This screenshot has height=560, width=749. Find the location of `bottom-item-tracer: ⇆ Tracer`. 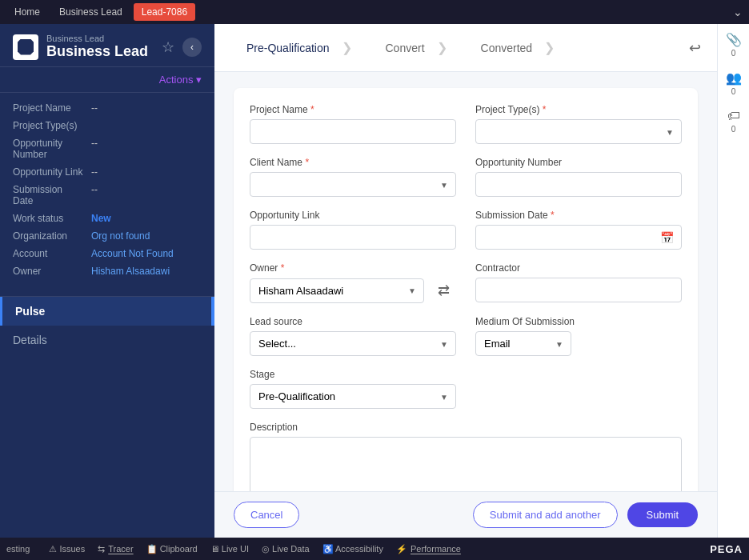

bottom-item-tracer: ⇆ Tracer is located at coordinates (115, 549).